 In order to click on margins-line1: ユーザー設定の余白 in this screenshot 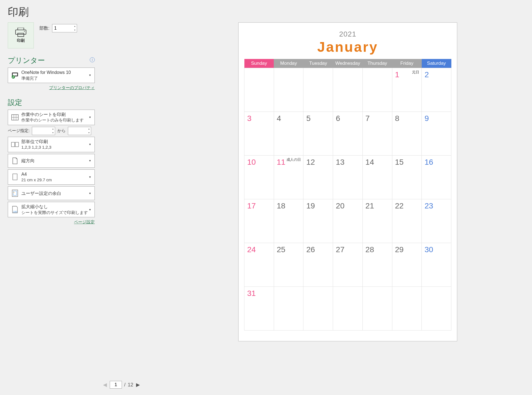, I will do `click(55, 193)`.